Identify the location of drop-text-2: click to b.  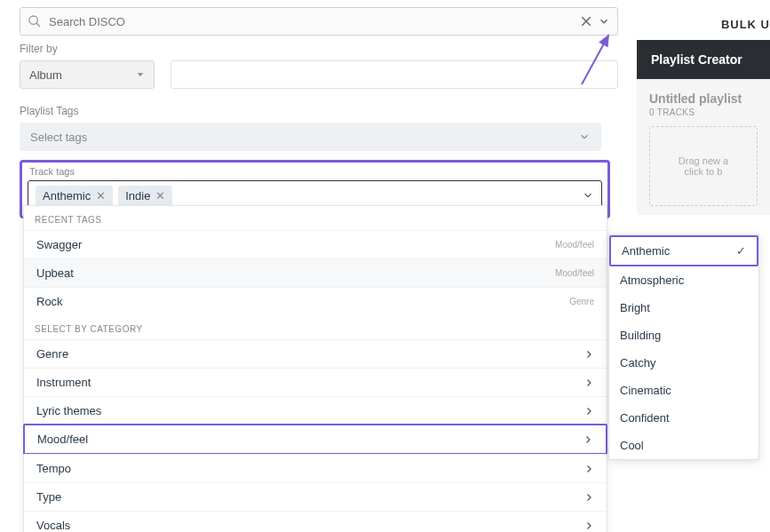
(703, 171).